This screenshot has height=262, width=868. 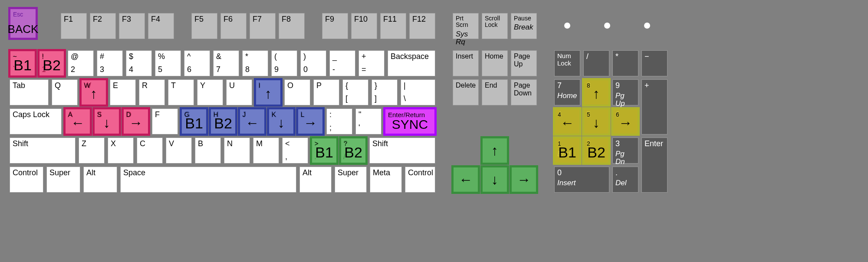 I want to click on key-pause: PauseBreak, so click(x=524, y=26).